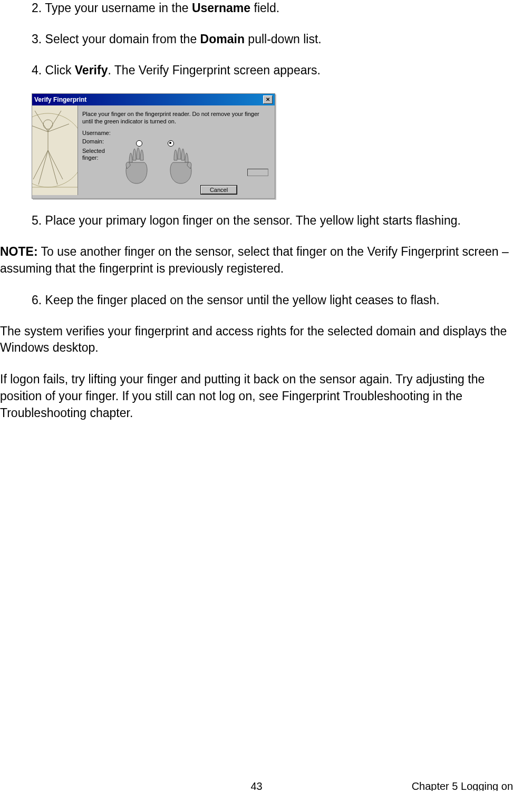 Image resolution: width=513 pixels, height=812 pixels. What do you see at coordinates (159, 169) in the screenshot?
I see `hands-group` at bounding box center [159, 169].